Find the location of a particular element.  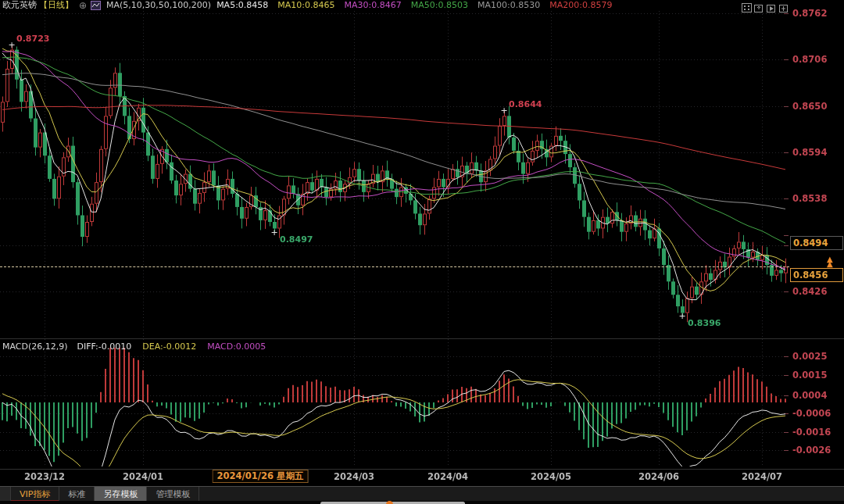

extreme-value-label: 0.8497 is located at coordinates (296, 239).